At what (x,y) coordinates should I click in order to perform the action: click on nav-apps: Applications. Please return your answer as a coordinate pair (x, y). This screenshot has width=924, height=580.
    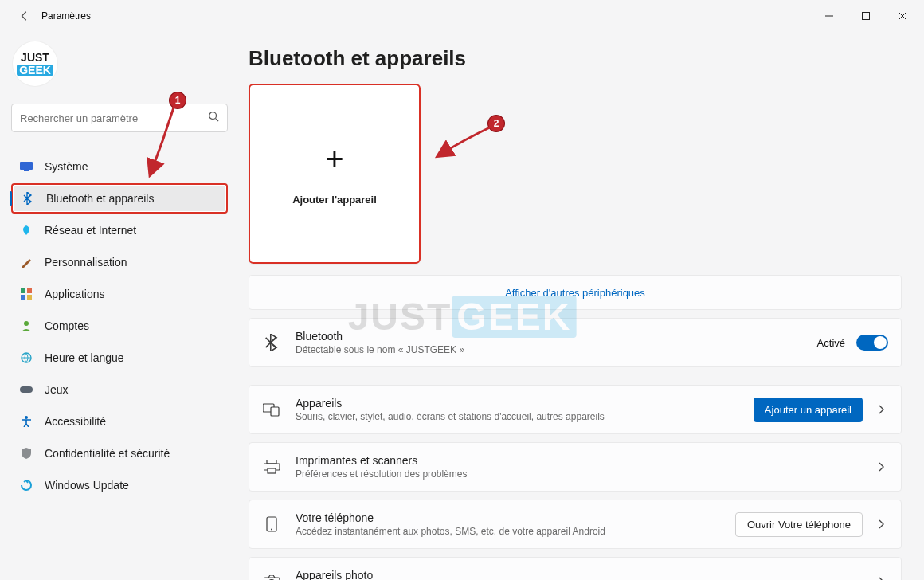
    Looking at the image, I should click on (119, 294).